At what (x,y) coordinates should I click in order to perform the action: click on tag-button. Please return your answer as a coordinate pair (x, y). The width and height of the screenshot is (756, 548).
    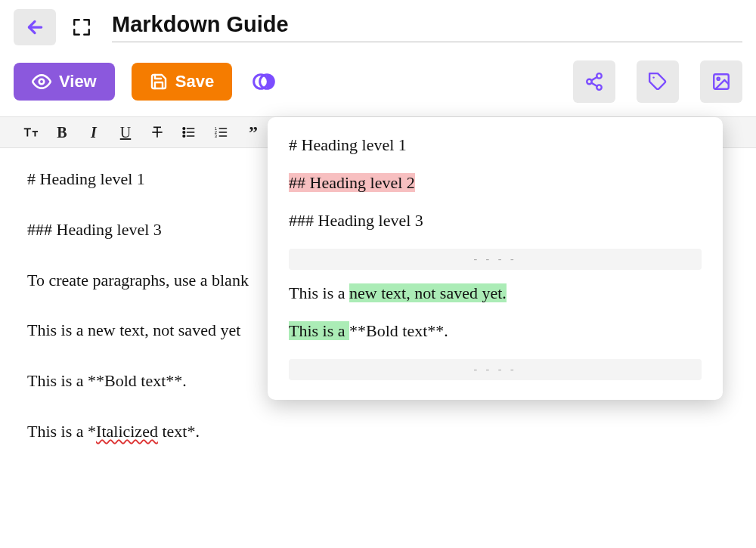
    Looking at the image, I should click on (658, 82).